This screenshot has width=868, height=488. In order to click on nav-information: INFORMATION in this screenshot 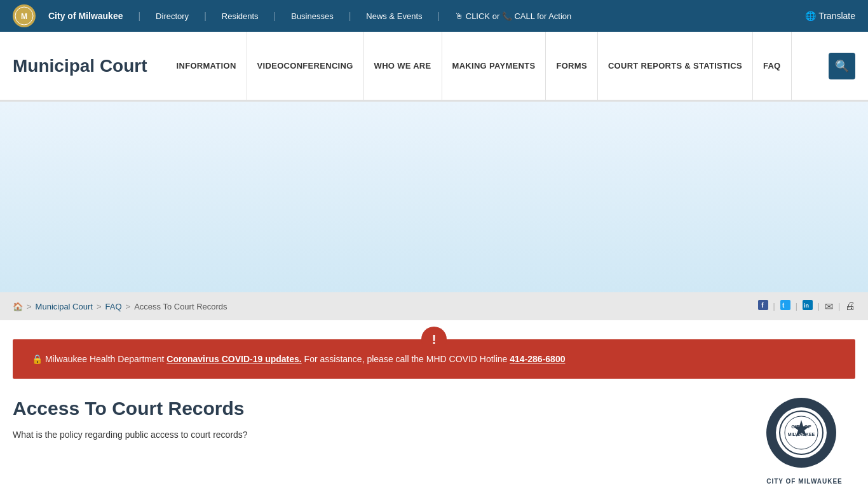, I will do `click(207, 66)`.